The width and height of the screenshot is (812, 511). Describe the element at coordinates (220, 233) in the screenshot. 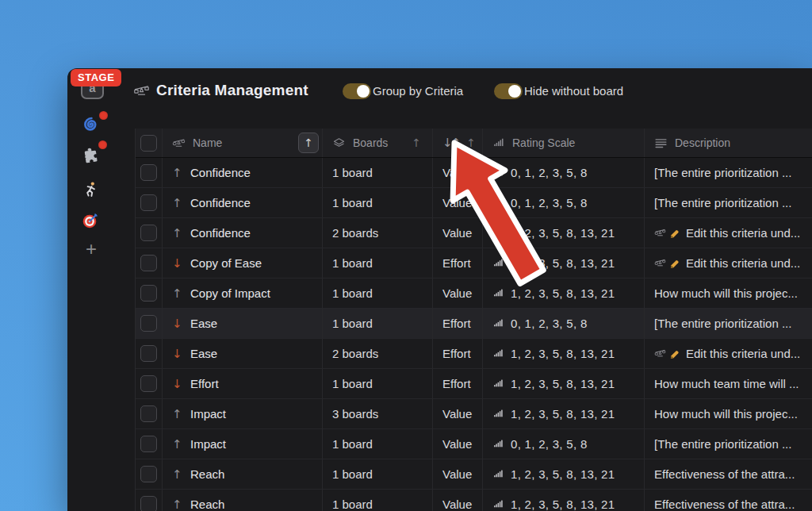

I see `criteria-name: Confidence` at that location.